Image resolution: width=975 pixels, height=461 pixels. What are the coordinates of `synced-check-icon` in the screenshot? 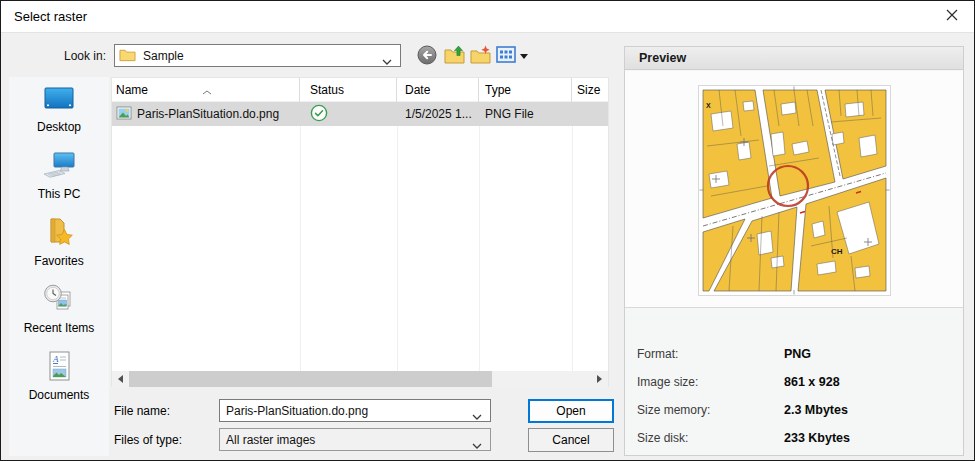 It's located at (319, 114).